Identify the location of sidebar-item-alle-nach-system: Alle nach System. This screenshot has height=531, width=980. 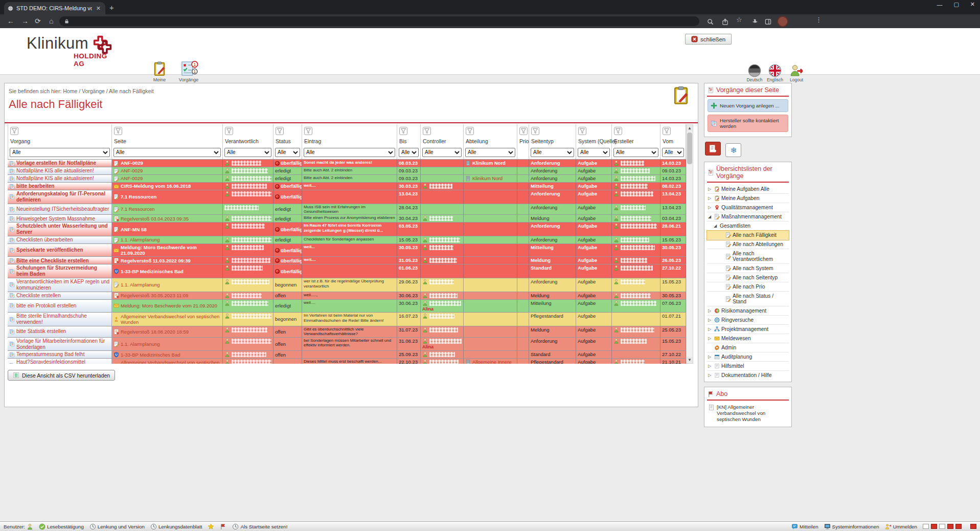
(748, 269).